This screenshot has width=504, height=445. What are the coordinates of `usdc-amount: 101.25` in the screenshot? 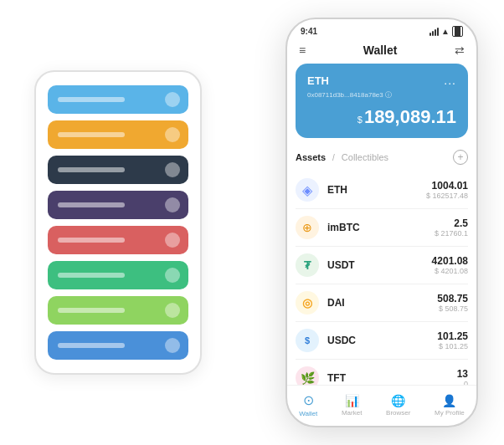 It's located at (452, 336).